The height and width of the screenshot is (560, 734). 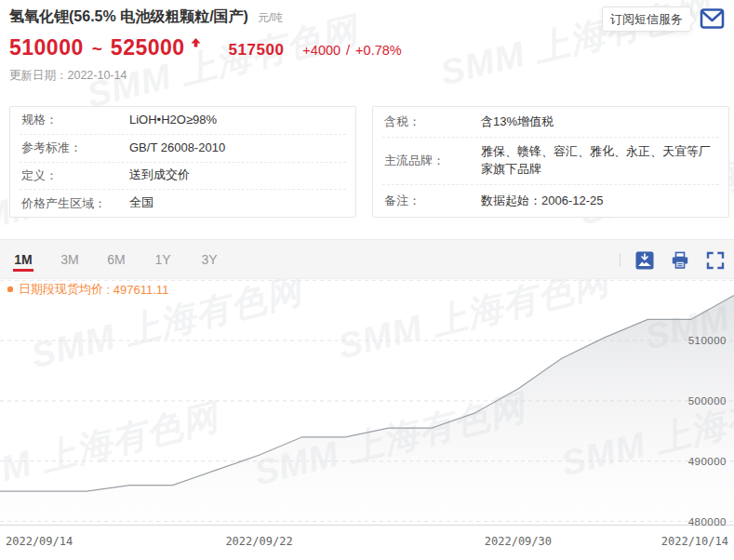 I want to click on info-value: 全国, so click(x=141, y=203).